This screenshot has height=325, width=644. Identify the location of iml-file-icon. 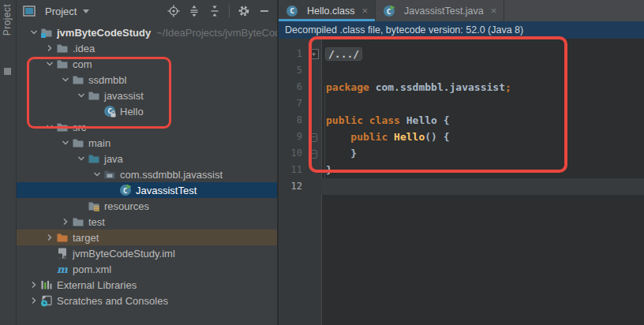
(62, 253).